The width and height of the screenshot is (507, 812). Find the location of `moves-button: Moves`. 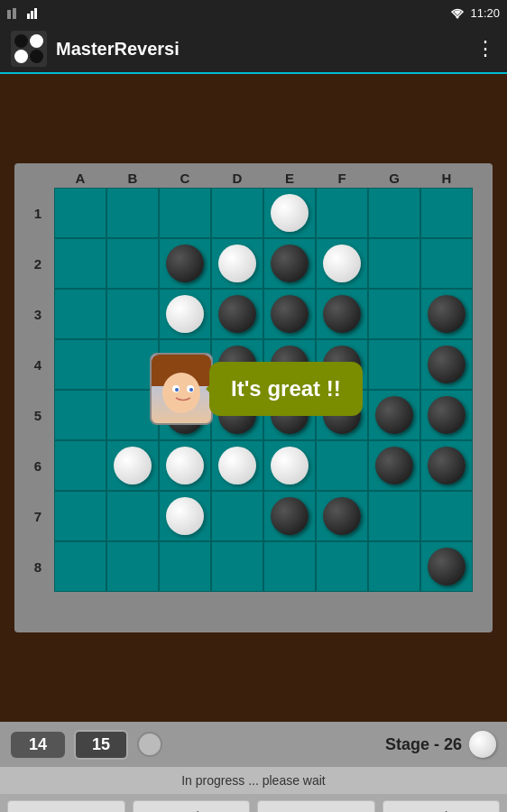

moves-button: Moves is located at coordinates (316, 807).